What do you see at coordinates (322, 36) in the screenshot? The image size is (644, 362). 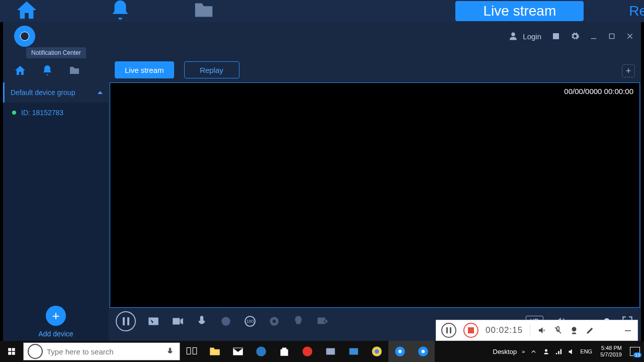 I see `titlebar: Notification Center Login` at bounding box center [322, 36].